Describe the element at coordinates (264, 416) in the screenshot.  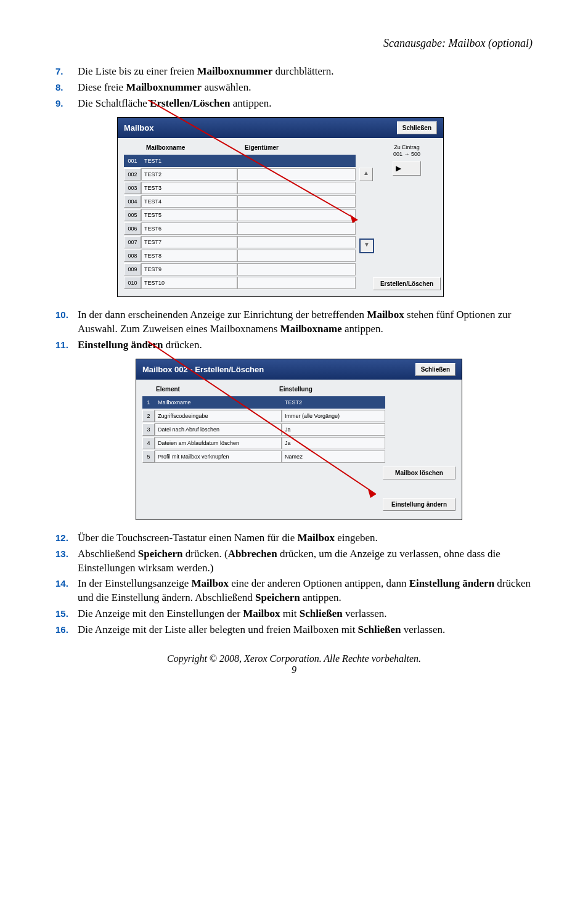
I see `setting-row: 2ZugriffscodeeingabeImmer (alle Vorgänge…` at that location.